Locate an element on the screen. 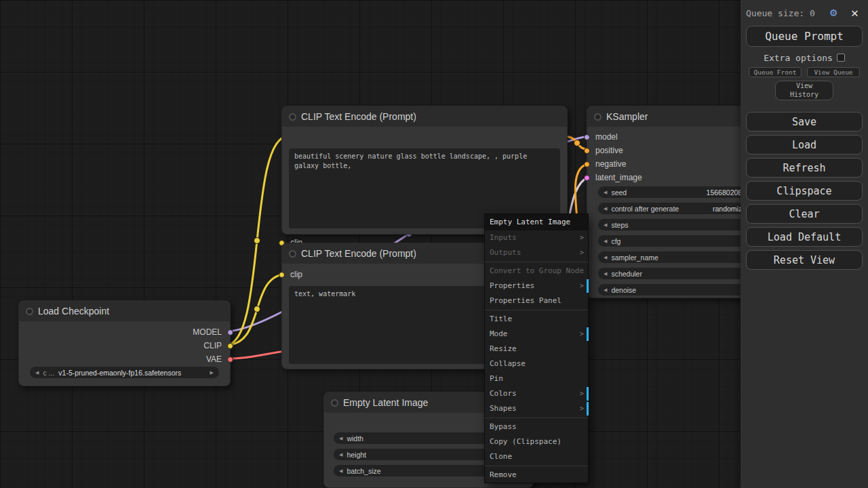 This screenshot has height=488, width=868. queue-size-label: Queue size: 0 is located at coordinates (781, 14).